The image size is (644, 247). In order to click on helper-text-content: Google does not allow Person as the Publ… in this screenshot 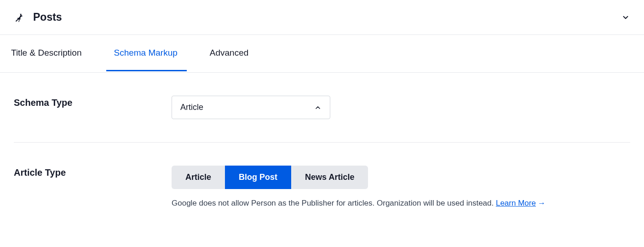, I will do `click(334, 203)`.